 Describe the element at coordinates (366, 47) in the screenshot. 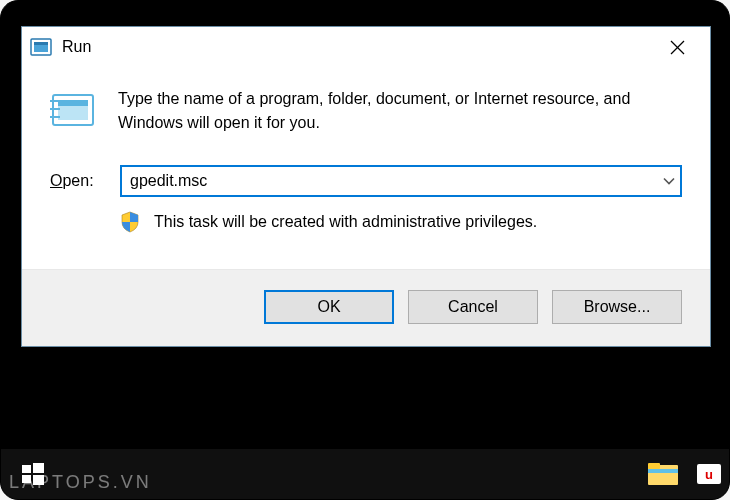

I see `titlebar: Run` at that location.